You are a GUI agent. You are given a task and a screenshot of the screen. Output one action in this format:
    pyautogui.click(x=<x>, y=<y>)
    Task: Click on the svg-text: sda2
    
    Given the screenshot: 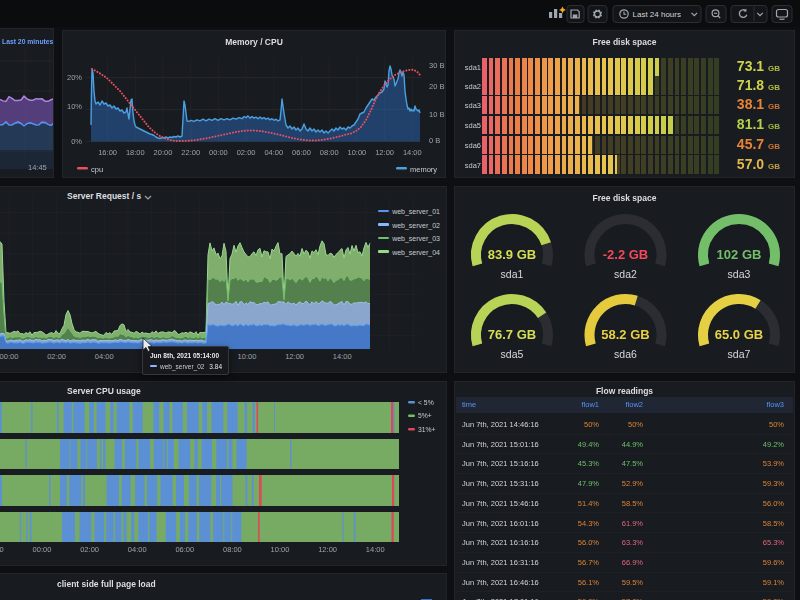 What is the action you would take?
    pyautogui.click(x=626, y=274)
    